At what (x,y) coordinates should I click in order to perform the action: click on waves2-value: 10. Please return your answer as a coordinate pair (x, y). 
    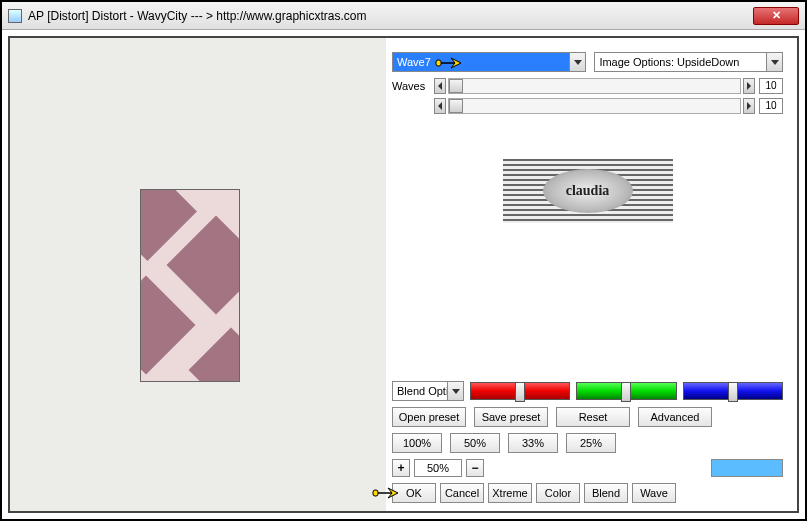
    Looking at the image, I should click on (771, 106).